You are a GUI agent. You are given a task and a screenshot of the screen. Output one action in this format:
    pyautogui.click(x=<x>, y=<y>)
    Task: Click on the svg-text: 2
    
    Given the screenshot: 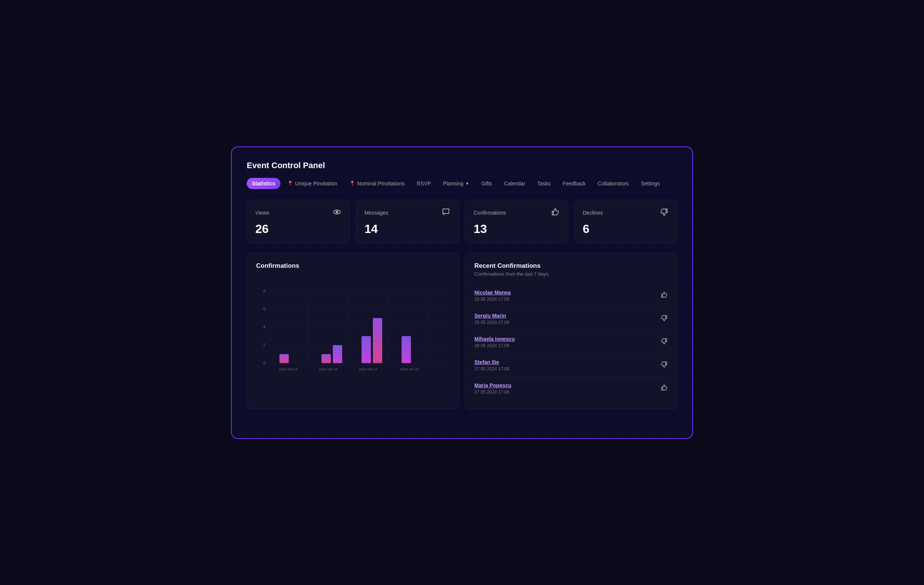 What is the action you would take?
    pyautogui.click(x=264, y=345)
    